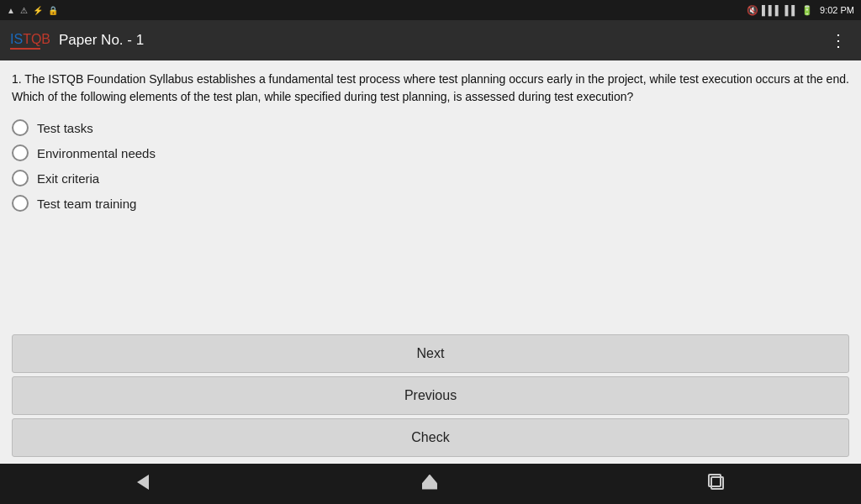 The width and height of the screenshot is (861, 504). What do you see at coordinates (442, 40) in the screenshot?
I see `app-bar-title: Paper No. - 1` at bounding box center [442, 40].